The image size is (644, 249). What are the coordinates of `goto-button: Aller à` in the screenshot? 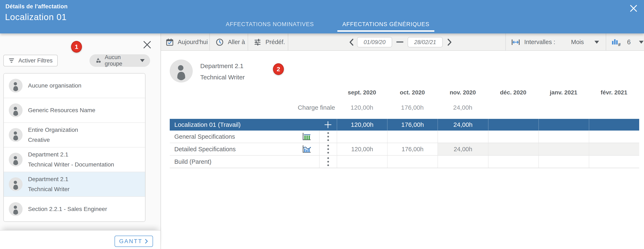 It's located at (230, 42).